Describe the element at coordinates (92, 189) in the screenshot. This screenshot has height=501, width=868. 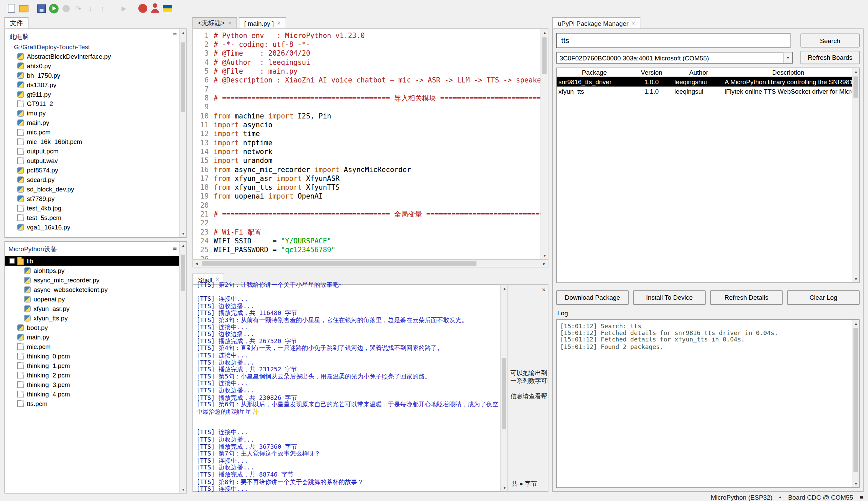
I see `file-row: sd_block_dev.py` at that location.